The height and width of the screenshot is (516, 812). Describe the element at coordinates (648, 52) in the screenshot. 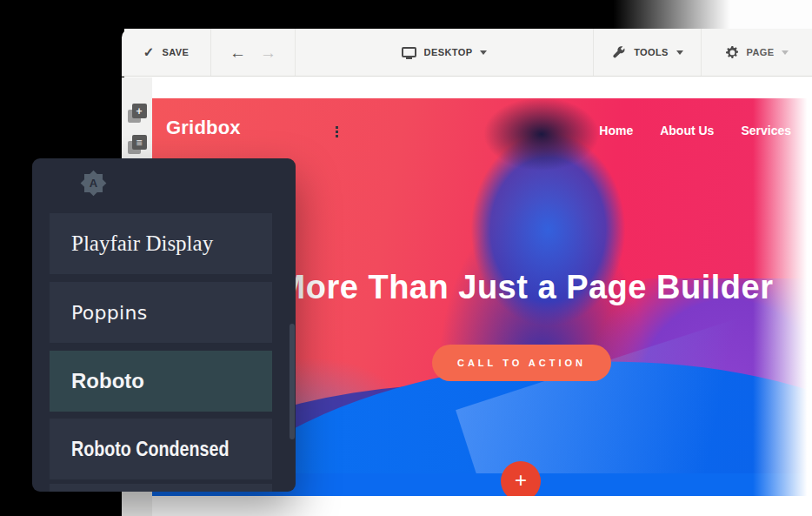

I see `tools-dropdown: TOOLS` at that location.